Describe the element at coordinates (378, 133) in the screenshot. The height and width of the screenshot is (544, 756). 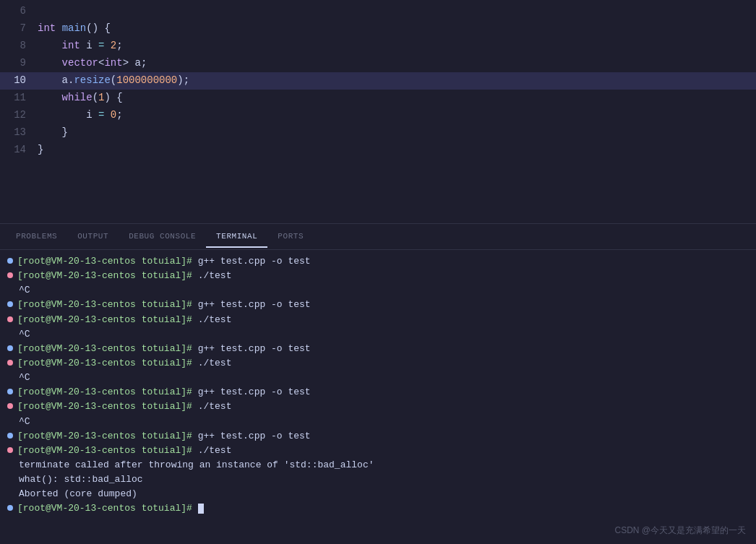
I see `code-line-13: 13 }` at that location.